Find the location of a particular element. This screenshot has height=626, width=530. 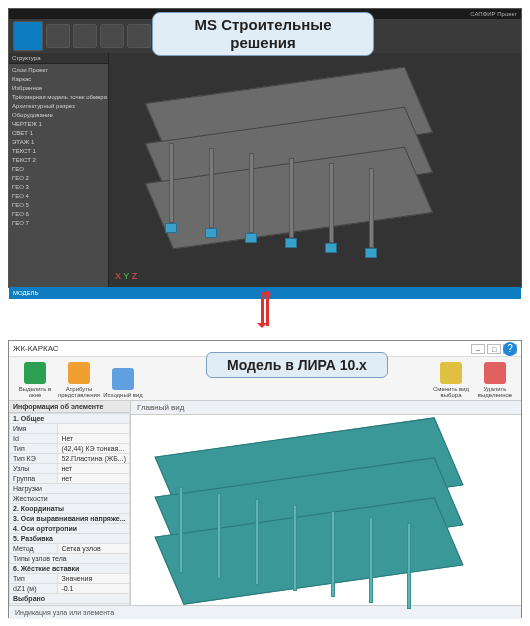

viewport-tab: Главный вид is located at coordinates (326, 408).